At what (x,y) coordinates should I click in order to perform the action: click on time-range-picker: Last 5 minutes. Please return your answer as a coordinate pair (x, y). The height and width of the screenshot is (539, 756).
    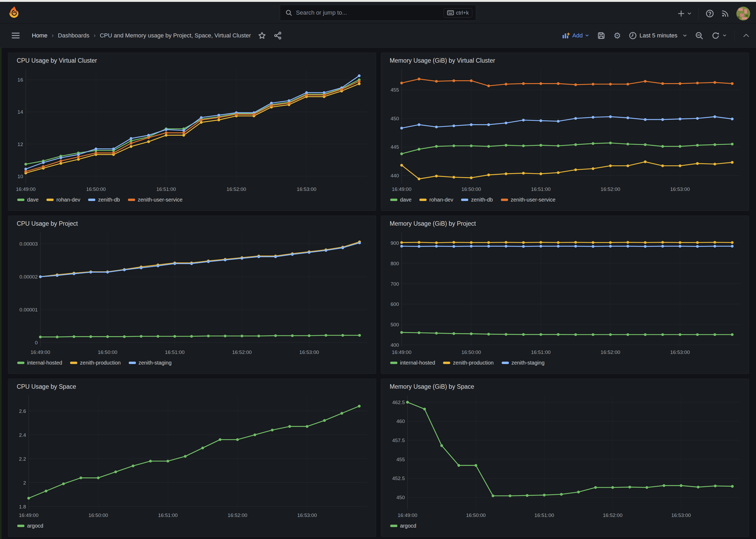
    Looking at the image, I should click on (658, 36).